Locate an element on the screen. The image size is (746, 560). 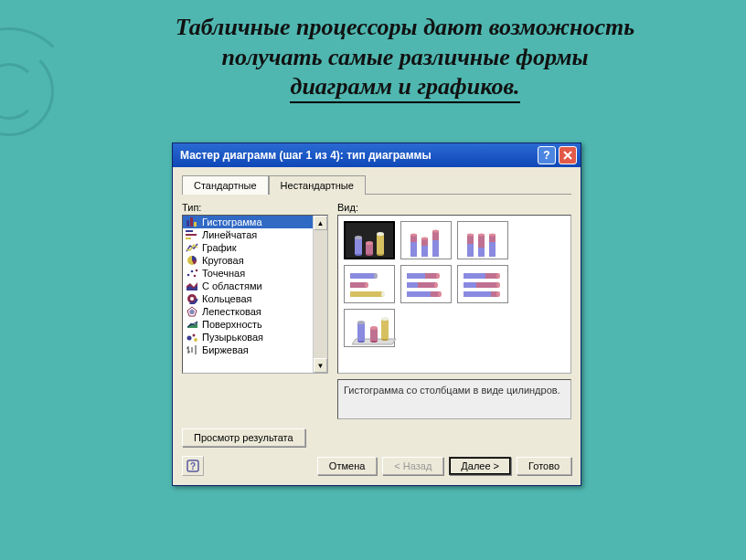
stock-icon is located at coordinates (192, 350).